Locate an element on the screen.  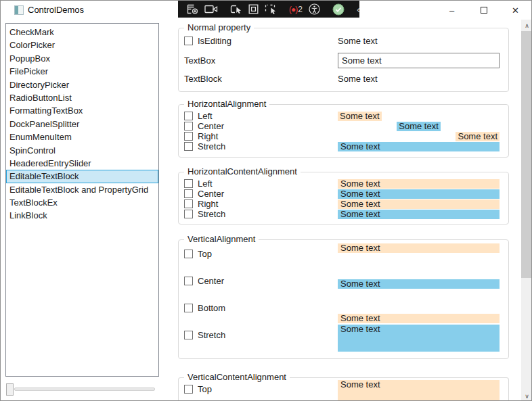
hcalign-left-checkbox is located at coordinates (188, 184).